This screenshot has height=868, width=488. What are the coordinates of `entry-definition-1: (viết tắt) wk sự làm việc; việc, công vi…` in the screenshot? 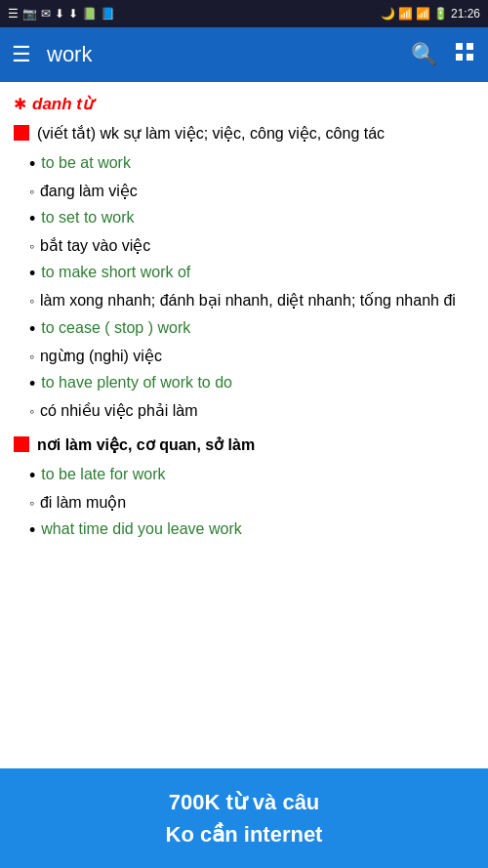 It's located at (211, 134).